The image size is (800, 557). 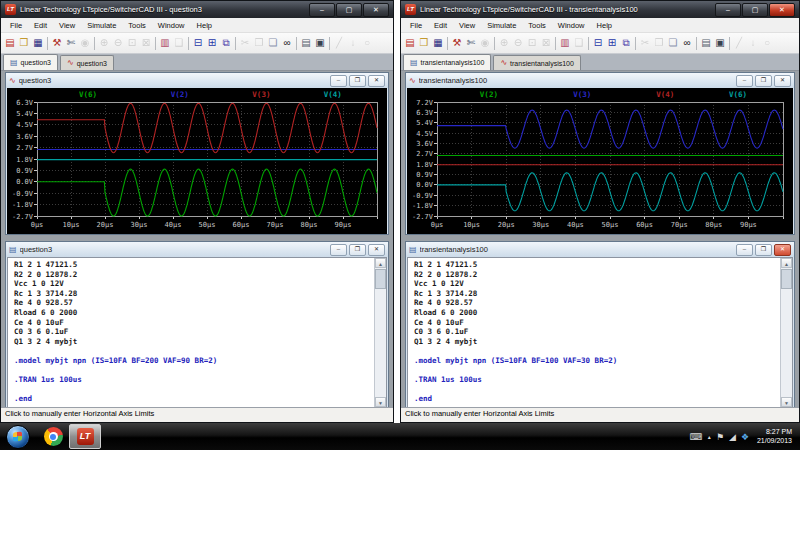 What do you see at coordinates (197, 44) in the screenshot?
I see `toolbar: ▤❒▦⚒✄◉⊕⊖⊡⊠▥❑⊟⊞⧉✂❐❏∞▤▣╱↓○` at bounding box center [197, 44].